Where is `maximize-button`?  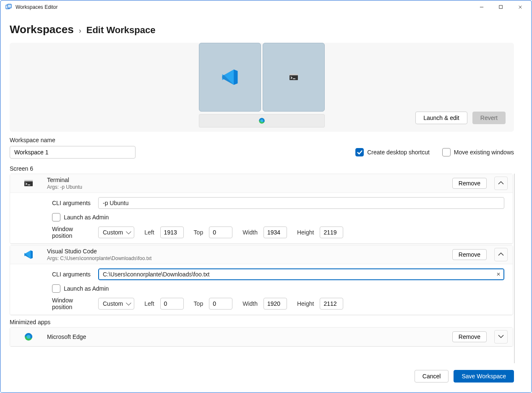 maximize-button is located at coordinates (501, 7).